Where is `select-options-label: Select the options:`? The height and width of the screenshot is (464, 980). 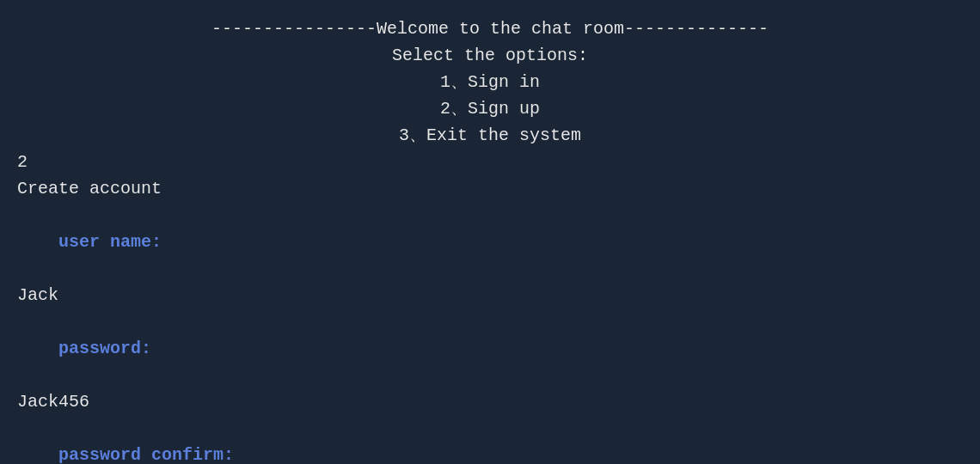 select-options-label: Select the options: is located at coordinates (490, 55).